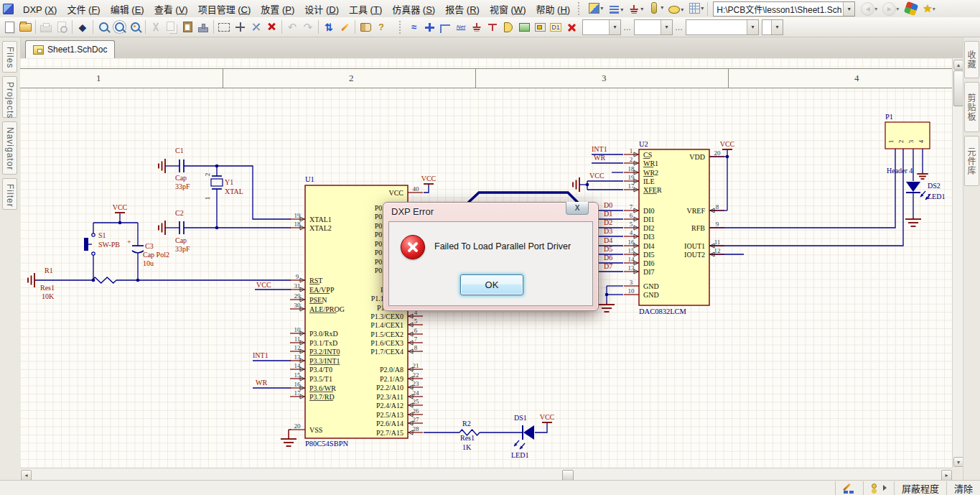  What do you see at coordinates (876, 9) in the screenshot?
I see `back-dropdown-icon: ▾` at bounding box center [876, 9].